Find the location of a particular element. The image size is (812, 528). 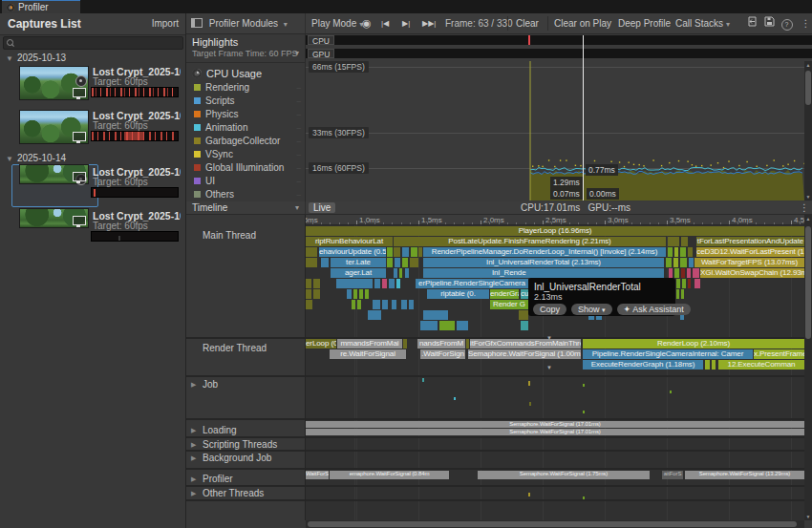

flame-span: ager.Lat is located at coordinates (358, 273).